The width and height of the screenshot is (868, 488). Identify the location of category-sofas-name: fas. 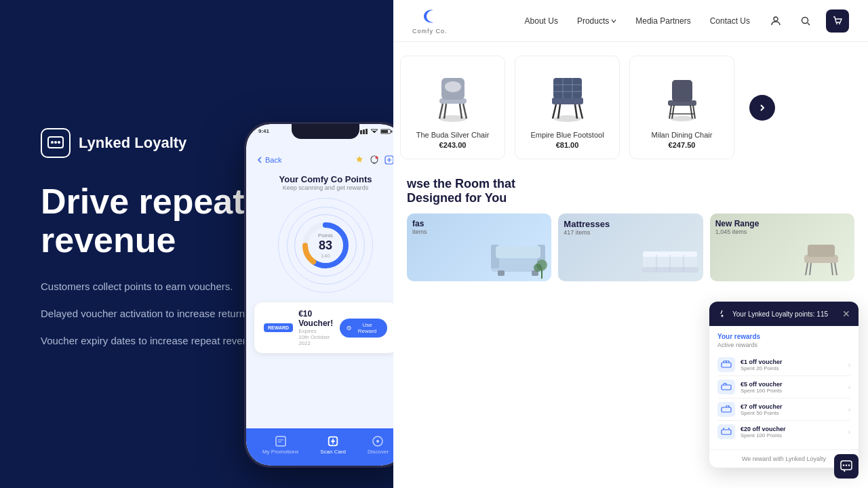
(420, 224).